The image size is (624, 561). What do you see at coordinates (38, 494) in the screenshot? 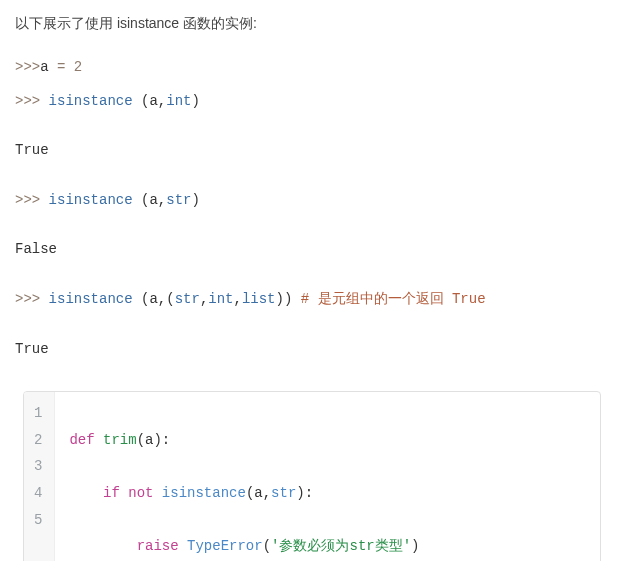
I see `lineno: 4` at bounding box center [38, 494].